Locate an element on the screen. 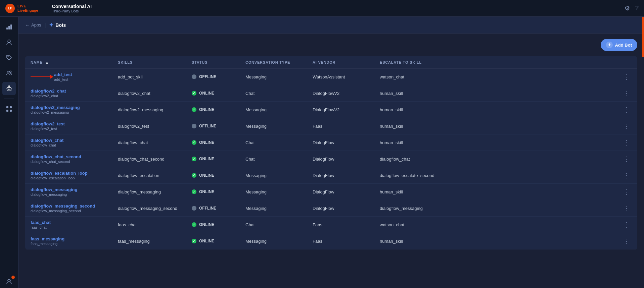 This screenshot has height=288, width=644. cell-ai-vendor-5: DialogFlow is located at coordinates (341, 159).